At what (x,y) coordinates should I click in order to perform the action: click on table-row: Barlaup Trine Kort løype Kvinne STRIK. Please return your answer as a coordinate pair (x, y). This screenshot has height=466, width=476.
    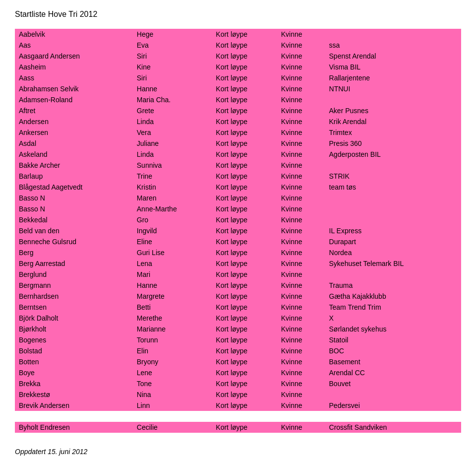
    Looking at the image, I should click on (238, 176).